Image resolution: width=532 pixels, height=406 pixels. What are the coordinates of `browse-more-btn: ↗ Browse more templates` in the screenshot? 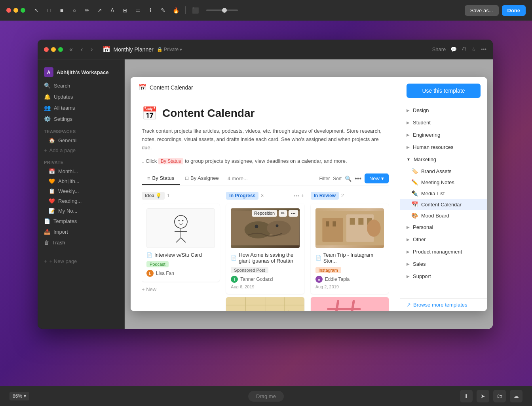 It's located at (443, 305).